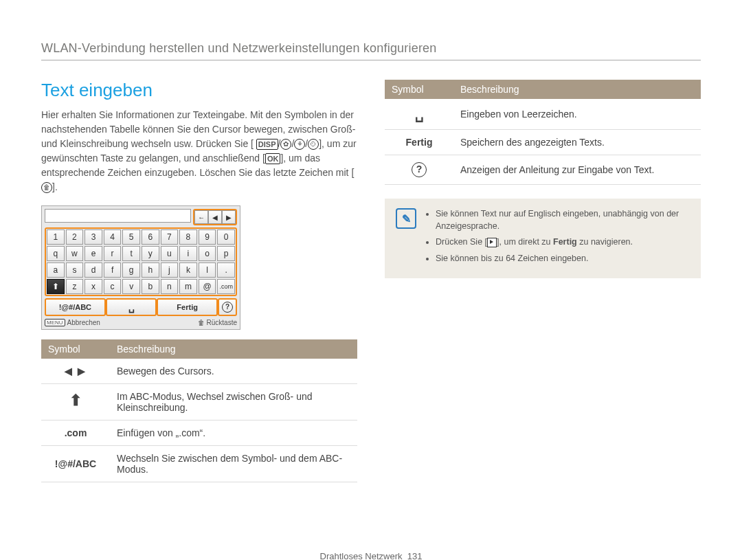 This screenshot has width=742, height=560. I want to click on table-row: ?Anzeigen der Anleitung zur Eingabe von …, so click(543, 170).